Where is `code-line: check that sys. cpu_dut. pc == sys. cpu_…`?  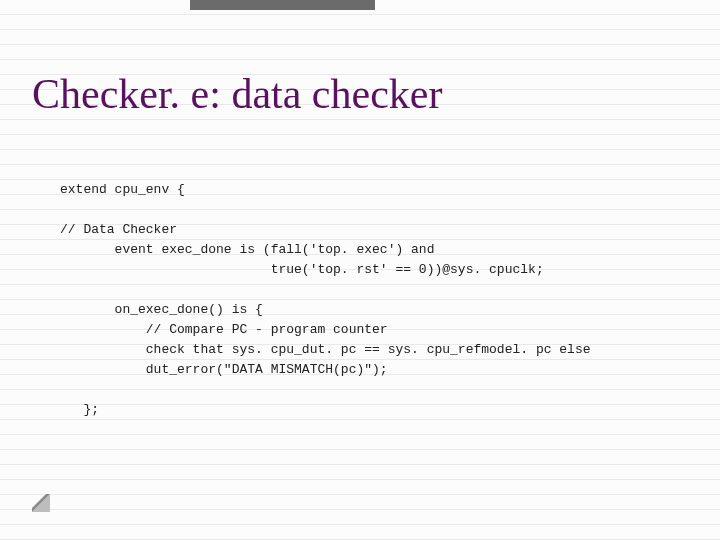 code-line: check that sys. cpu_dut. pc == sys. cpu_… is located at coordinates (326, 350).